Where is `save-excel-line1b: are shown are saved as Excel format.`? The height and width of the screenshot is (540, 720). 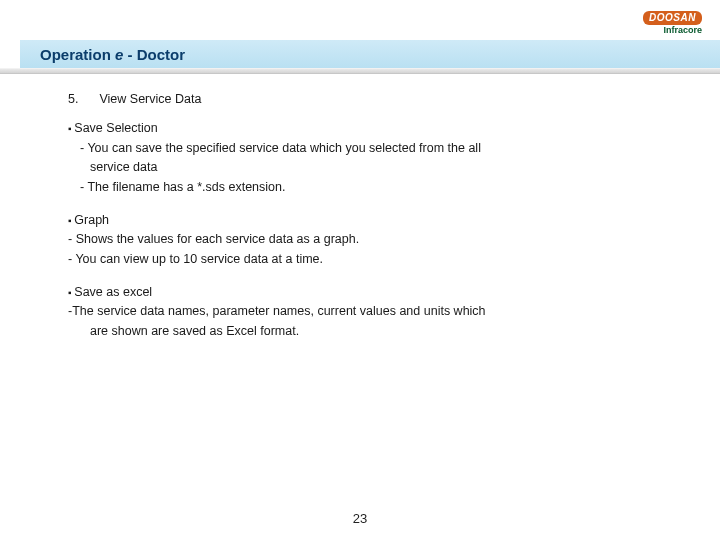
save-excel-line1b: are shown are saved as Excel format. is located at coordinates (374, 332).